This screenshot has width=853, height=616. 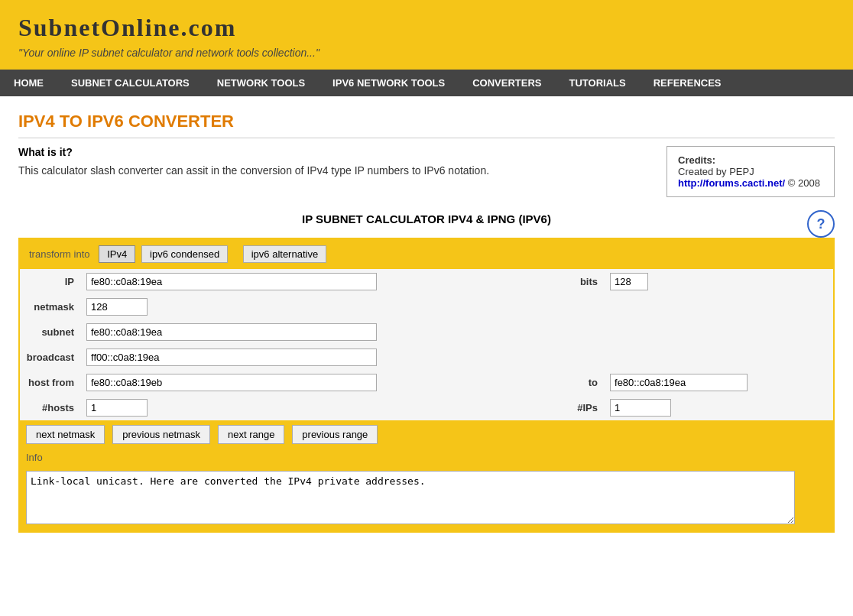 I want to click on nav-tutorials: TUTORIALS, so click(x=598, y=83).